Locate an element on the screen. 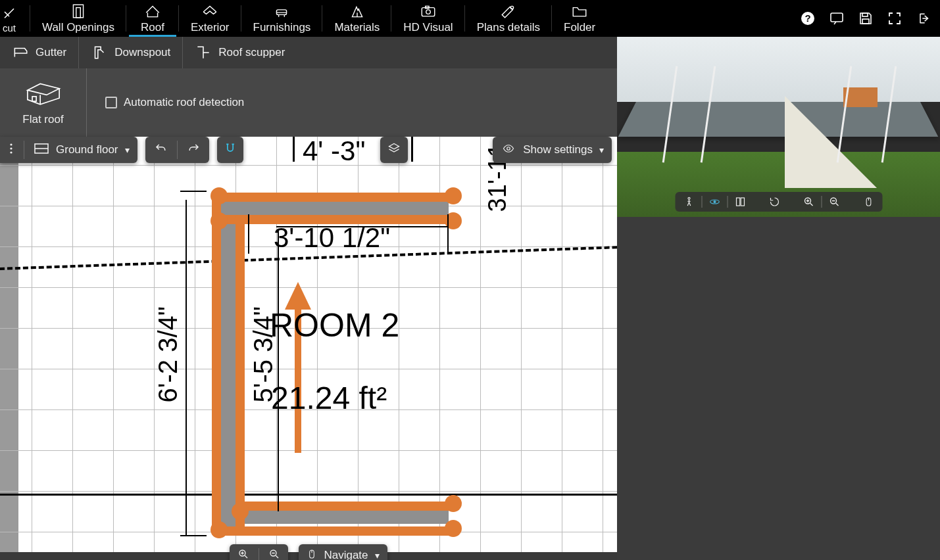 The width and height of the screenshot is (940, 560). dim-top: 4' -3" is located at coordinates (334, 152).